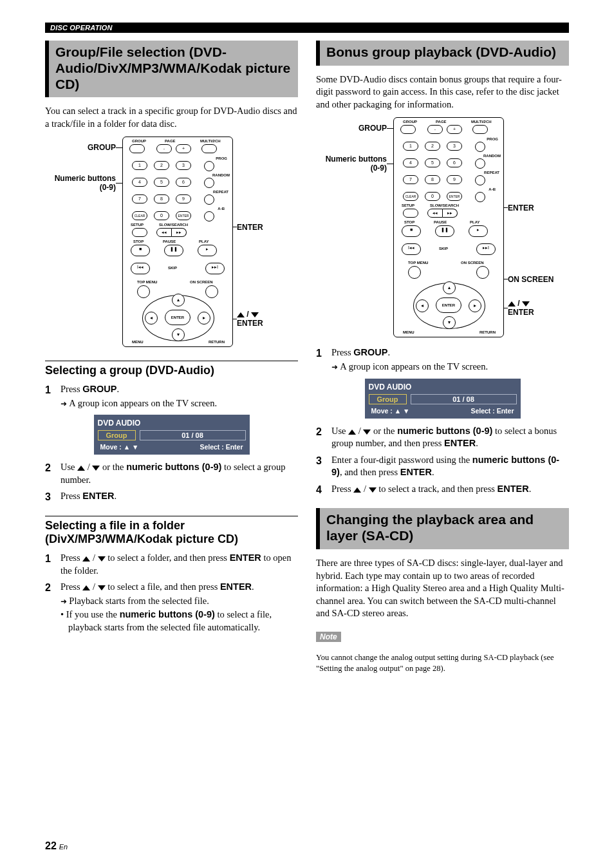 This screenshot has height=868, width=614. I want to click on num-2-icon: 2, so click(433, 146).